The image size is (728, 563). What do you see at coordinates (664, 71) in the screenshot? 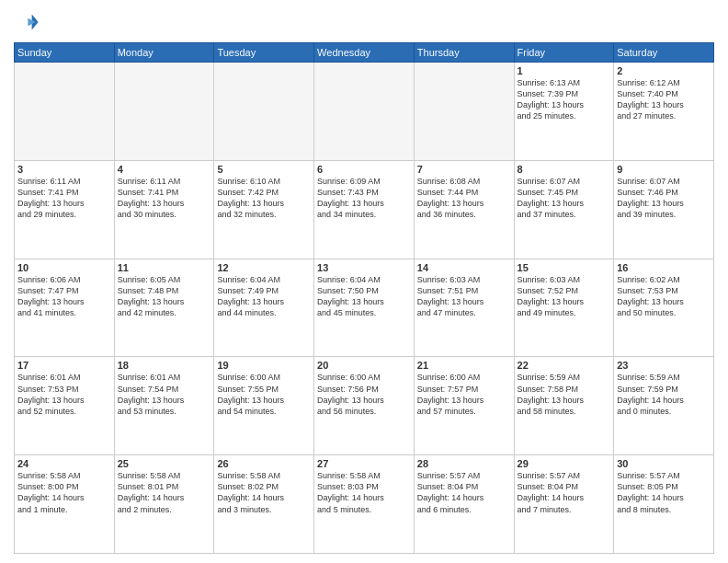
I see `day-number: 2` at bounding box center [664, 71].